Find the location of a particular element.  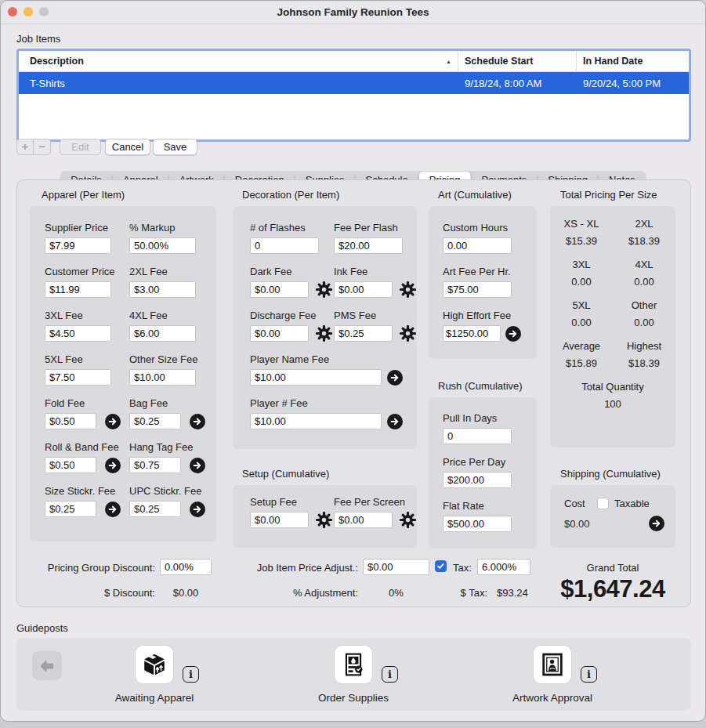

grand-total-label: Grand Total is located at coordinates (613, 567).